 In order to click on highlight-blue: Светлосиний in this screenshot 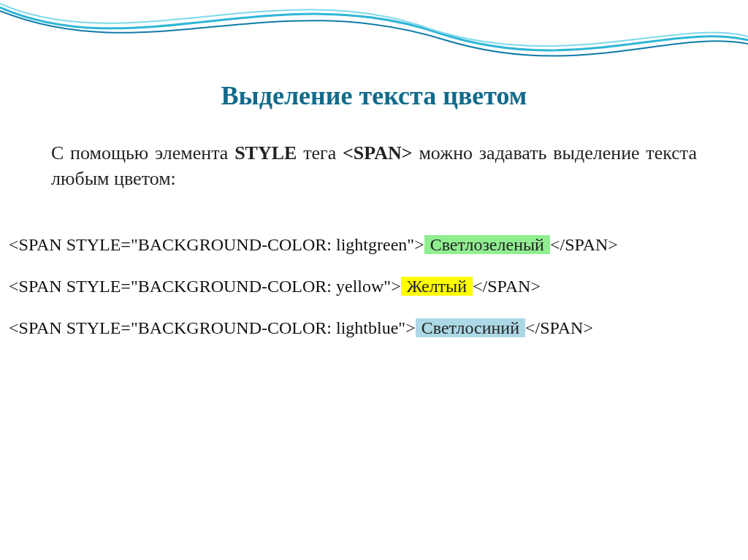, I will do `click(470, 328)`.